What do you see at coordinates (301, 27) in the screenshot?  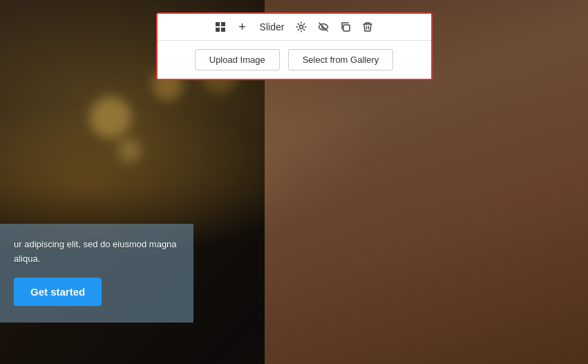 I see `settings-icon` at bounding box center [301, 27].